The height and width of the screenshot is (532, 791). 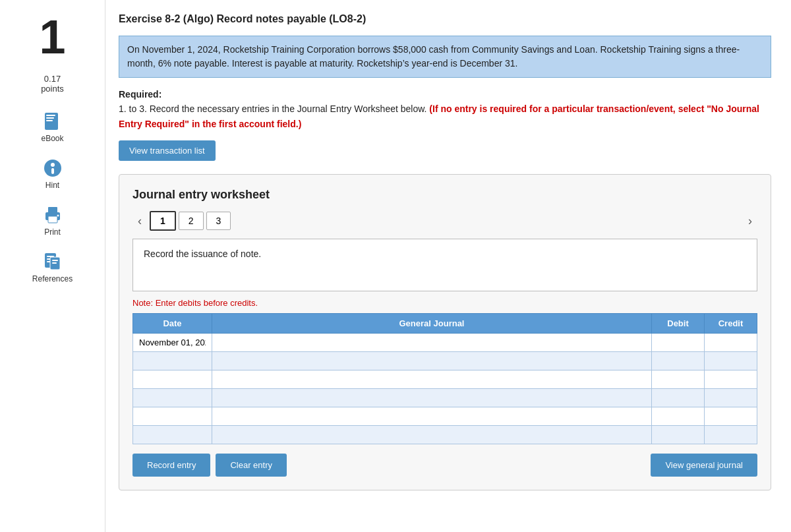 I want to click on sidebar: 1 0.17 points eBook, so click(x=53, y=266).